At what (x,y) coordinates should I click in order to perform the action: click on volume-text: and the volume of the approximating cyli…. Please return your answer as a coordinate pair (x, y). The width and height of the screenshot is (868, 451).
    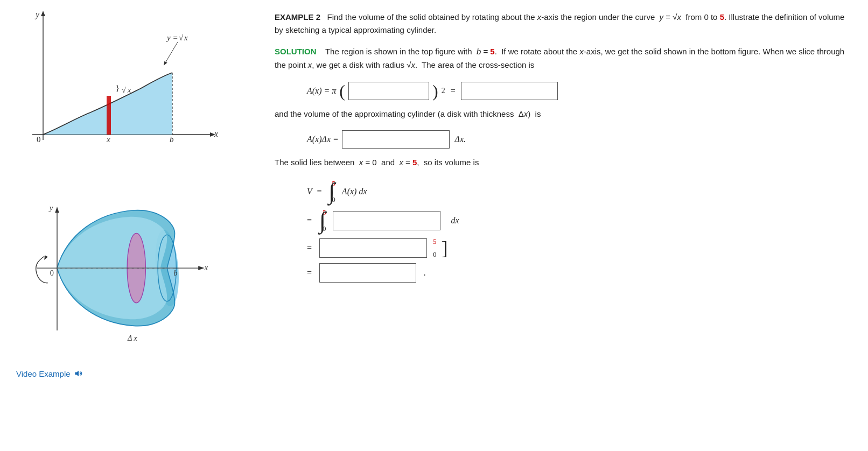
    Looking at the image, I should click on (561, 114).